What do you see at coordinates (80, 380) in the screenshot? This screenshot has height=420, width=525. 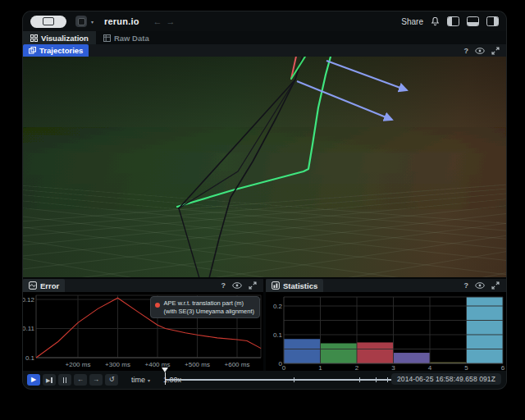 I see `arrow-left-icon: ←` at bounding box center [80, 380].